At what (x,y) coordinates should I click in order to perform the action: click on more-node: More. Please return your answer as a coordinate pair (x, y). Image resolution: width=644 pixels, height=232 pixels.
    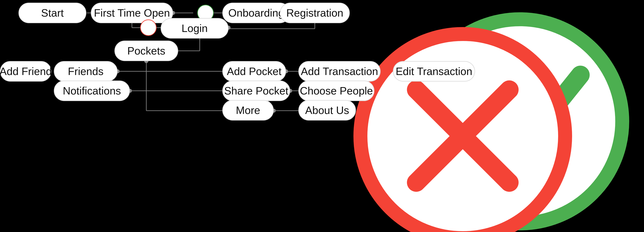
    Looking at the image, I should click on (248, 110).